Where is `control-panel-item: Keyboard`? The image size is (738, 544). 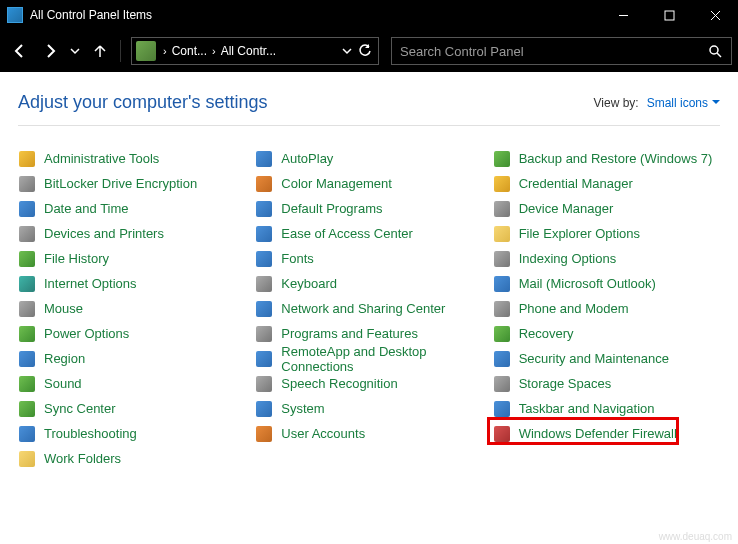
control-panel-item: Keyboard is located at coordinates (368, 284).